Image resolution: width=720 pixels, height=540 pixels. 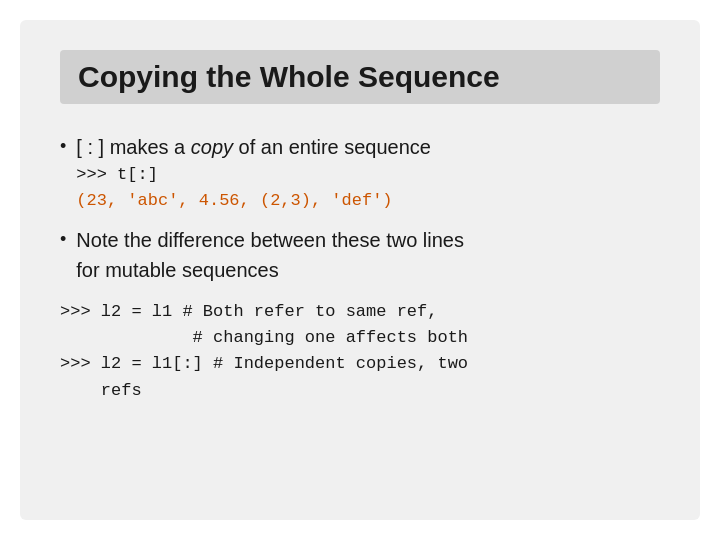 What do you see at coordinates (360, 174) in the screenshot?
I see `bullet-item-1: • [ : ] makes a copy of an entire sequen…` at bounding box center [360, 174].